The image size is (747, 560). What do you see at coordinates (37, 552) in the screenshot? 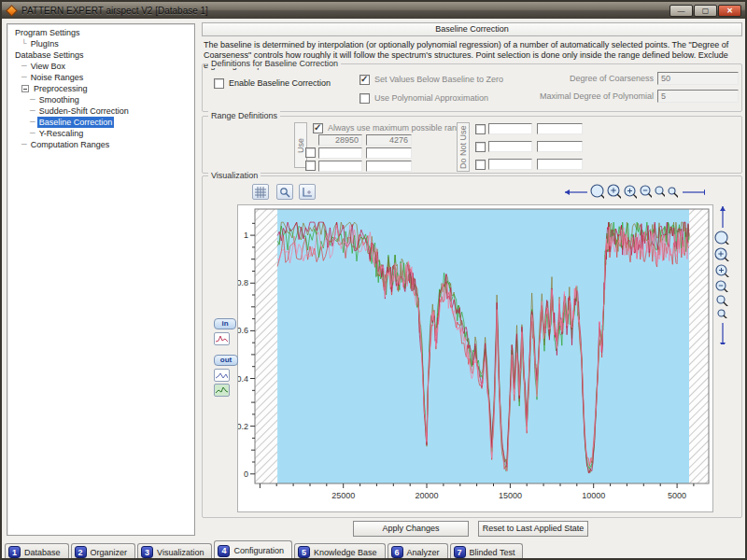
I see `tab-database: 1Database` at bounding box center [37, 552].